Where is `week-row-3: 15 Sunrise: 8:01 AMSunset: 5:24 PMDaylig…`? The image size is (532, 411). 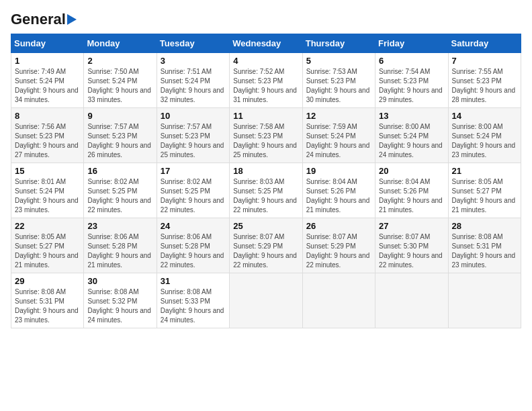 week-row-3: 15 Sunrise: 8:01 AMSunset: 5:24 PMDaylig… is located at coordinates (266, 191).